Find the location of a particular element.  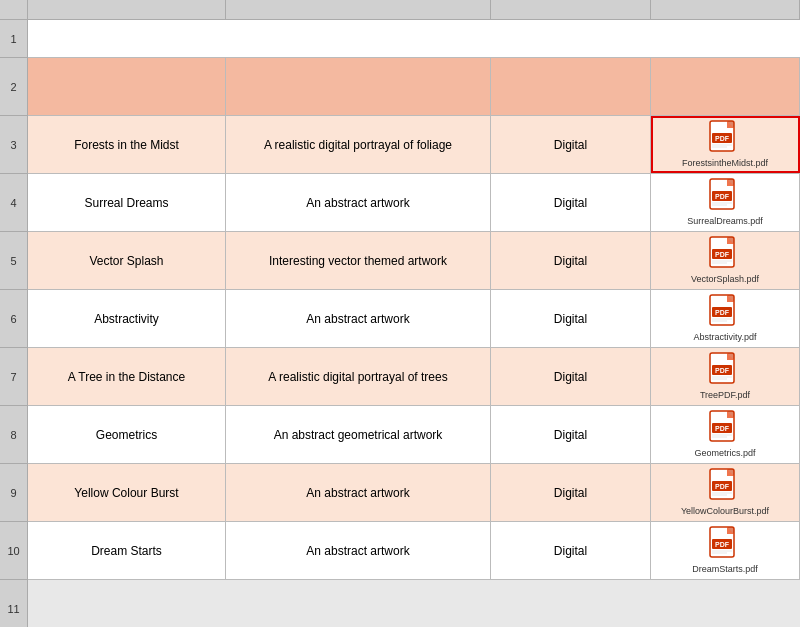

header-type is located at coordinates (571, 86).